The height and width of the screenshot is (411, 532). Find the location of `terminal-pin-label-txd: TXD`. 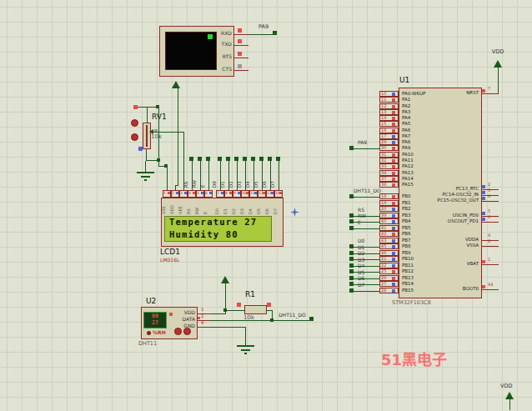

terminal-pin-label-txd: TXD is located at coordinates (219, 44).